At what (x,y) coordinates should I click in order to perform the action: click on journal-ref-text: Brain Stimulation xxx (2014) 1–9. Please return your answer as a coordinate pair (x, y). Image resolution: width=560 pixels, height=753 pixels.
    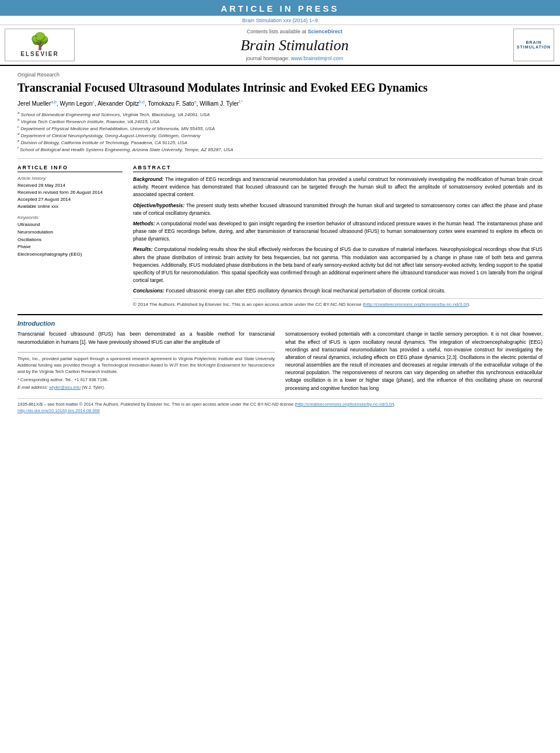
    Looking at the image, I should click on (280, 20).